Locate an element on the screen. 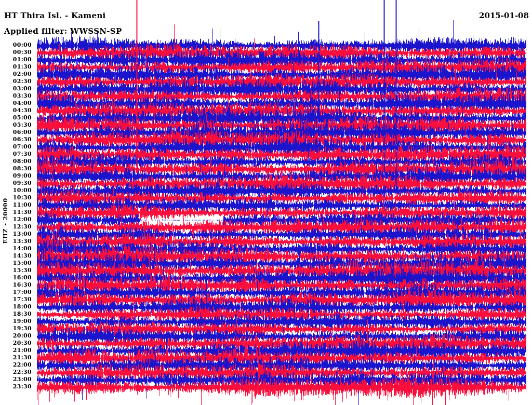 This screenshot has height=405, width=532. time-label: 14:30 is located at coordinates (16, 256).